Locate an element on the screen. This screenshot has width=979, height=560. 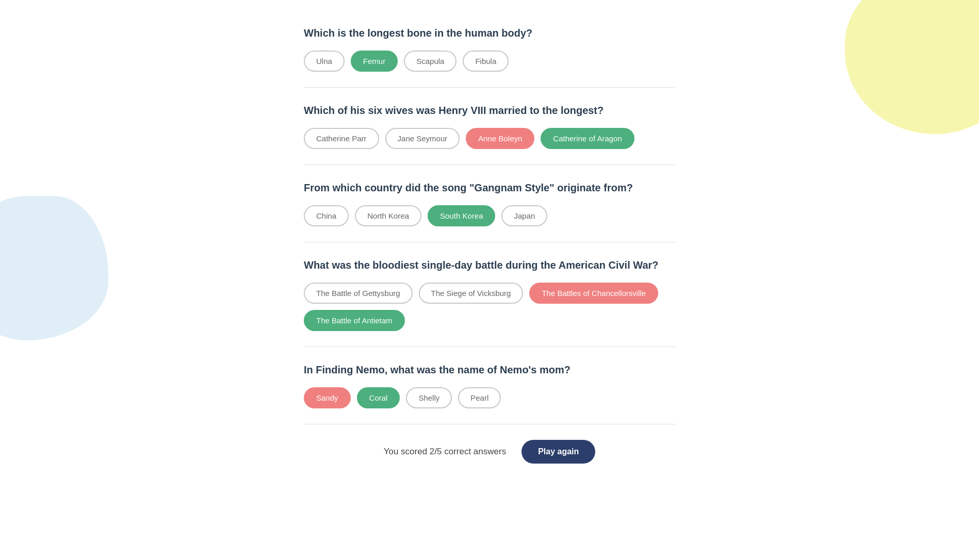
question-block-5: In Finding Nemo, what was the name of Ne… is located at coordinates (490, 386).